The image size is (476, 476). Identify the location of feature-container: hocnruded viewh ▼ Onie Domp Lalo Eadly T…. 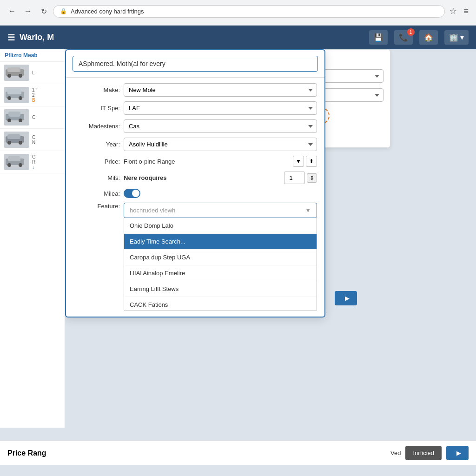
(220, 257).